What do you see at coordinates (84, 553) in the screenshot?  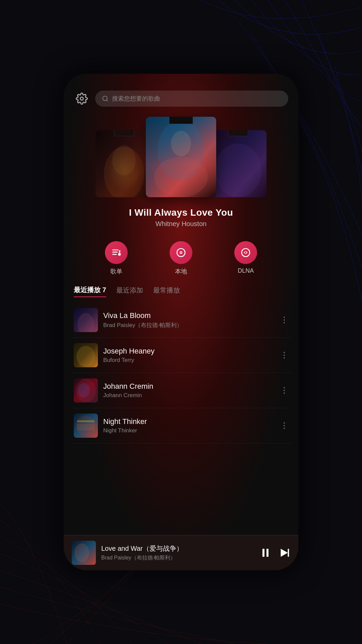 I see `now-playing-thumb` at bounding box center [84, 553].